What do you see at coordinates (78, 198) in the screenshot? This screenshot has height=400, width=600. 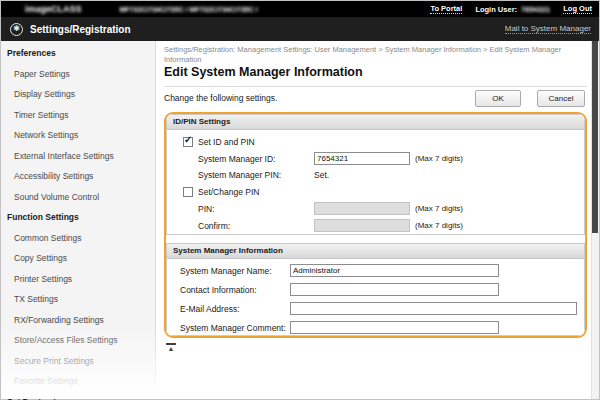 I see `sidebar-item-sound-volume-control: Sound Volume Control` at bounding box center [78, 198].